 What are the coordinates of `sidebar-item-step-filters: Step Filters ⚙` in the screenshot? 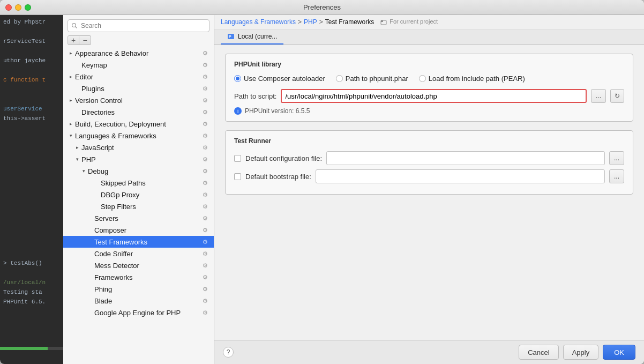 It's located at (138, 206).